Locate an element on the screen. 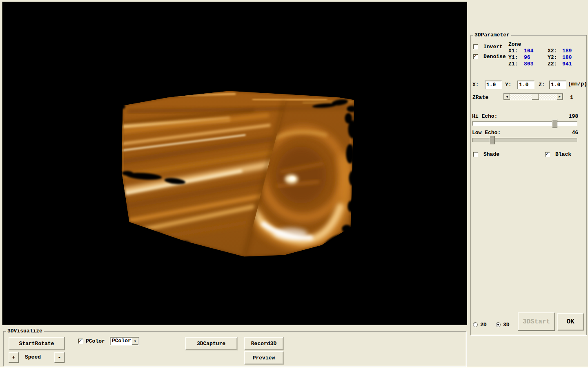 The image size is (588, 368). invert-checkbox: ✓ is located at coordinates (475, 47).